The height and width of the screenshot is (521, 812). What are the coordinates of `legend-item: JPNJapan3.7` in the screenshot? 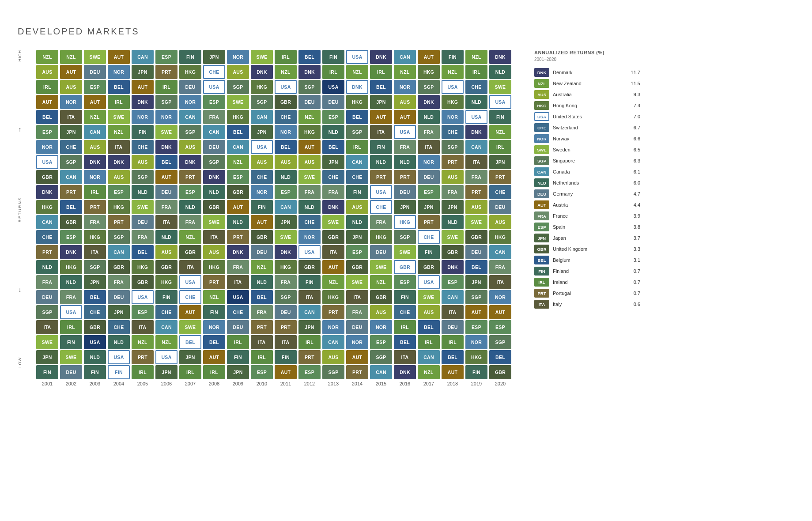 It's located at (587, 238).